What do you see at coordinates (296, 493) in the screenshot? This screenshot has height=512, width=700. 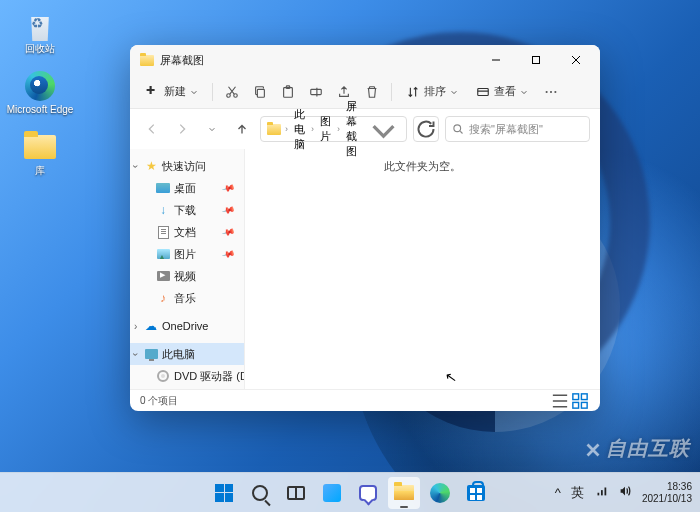 I see `task-view-button` at bounding box center [296, 493].